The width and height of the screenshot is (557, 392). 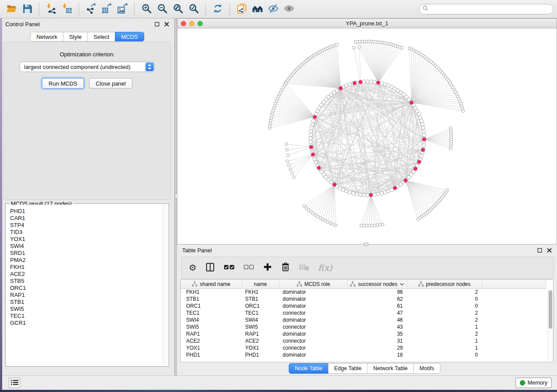 I want to click on zoom-in-icon, so click(x=147, y=9).